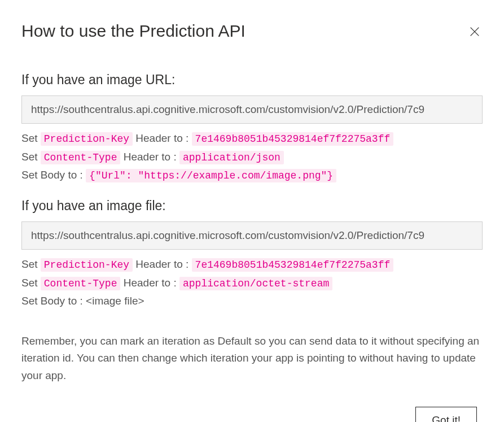  I want to click on section-url-heading: If you have an image URL:, so click(252, 80).